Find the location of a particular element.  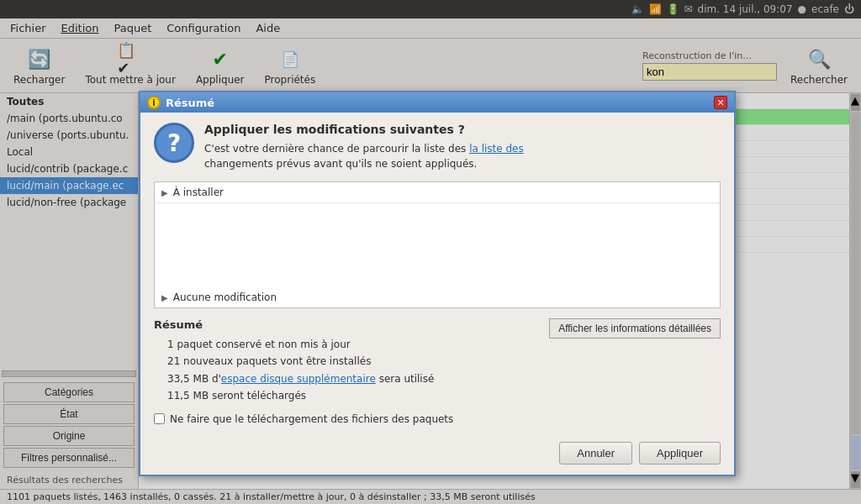

checkbox-row: Ne faire que le téléchargement des fichi… is located at coordinates (437, 419).